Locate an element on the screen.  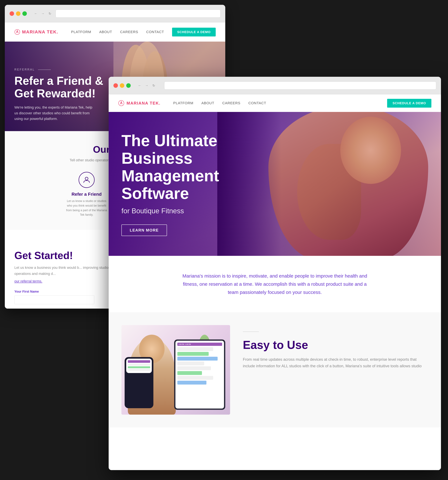
nav-careers-back: CAREERS is located at coordinates (129, 32).